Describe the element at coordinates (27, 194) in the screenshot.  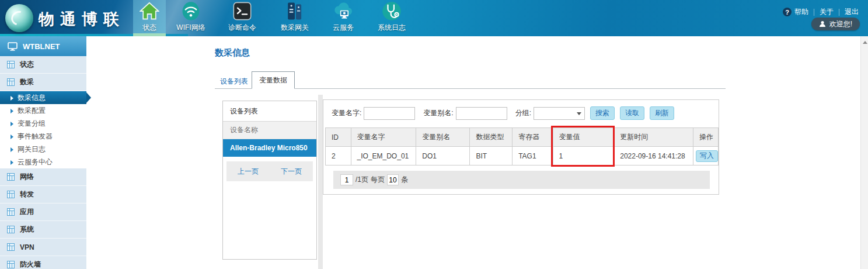
I see `sidebar-item-label: 转发` at that location.